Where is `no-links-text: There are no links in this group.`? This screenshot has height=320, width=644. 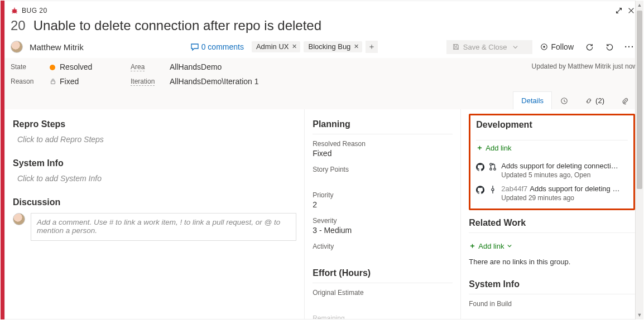 no-links-text: There are no links in this group. is located at coordinates (552, 262).